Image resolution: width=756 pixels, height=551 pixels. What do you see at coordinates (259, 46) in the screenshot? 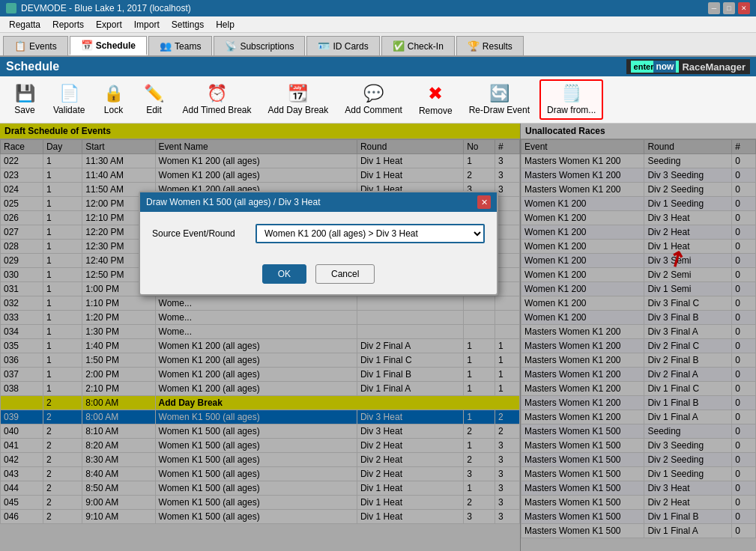
I see `tab-subscriptions: 📡 Subscriptions` at bounding box center [259, 46].